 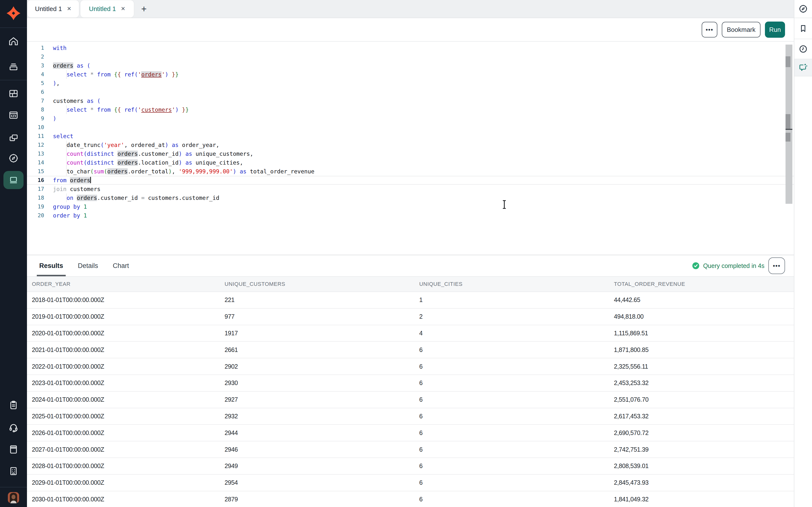 I want to click on dbt-logo, so click(x=13, y=13).